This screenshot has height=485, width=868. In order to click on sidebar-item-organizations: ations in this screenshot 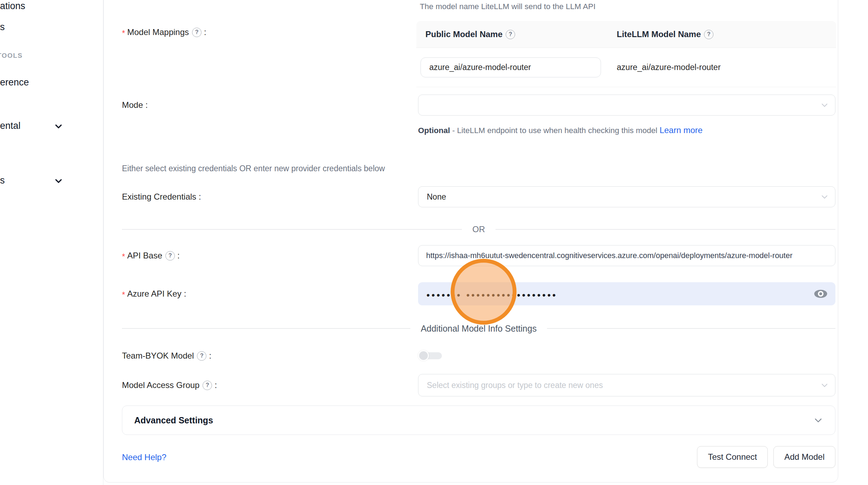, I will do `click(13, 6)`.